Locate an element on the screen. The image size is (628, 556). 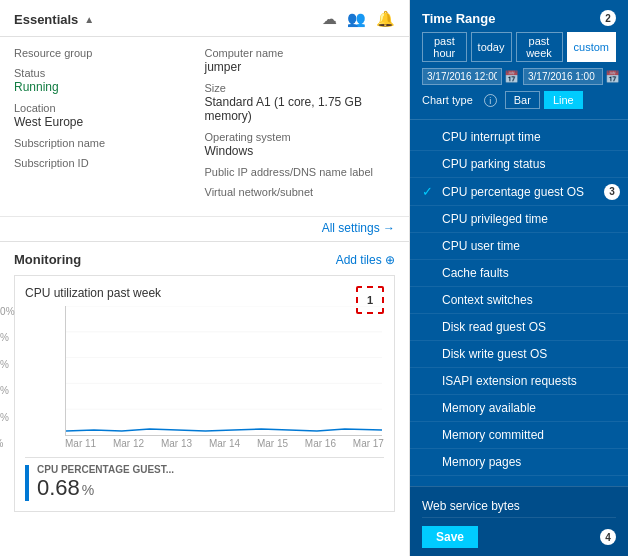
all-settings-link: All settings → is located at coordinates (358, 228).